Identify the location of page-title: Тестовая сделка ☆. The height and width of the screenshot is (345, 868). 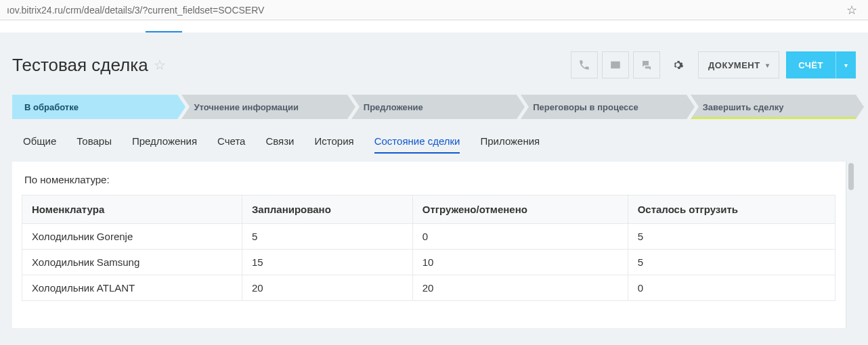
(89, 65).